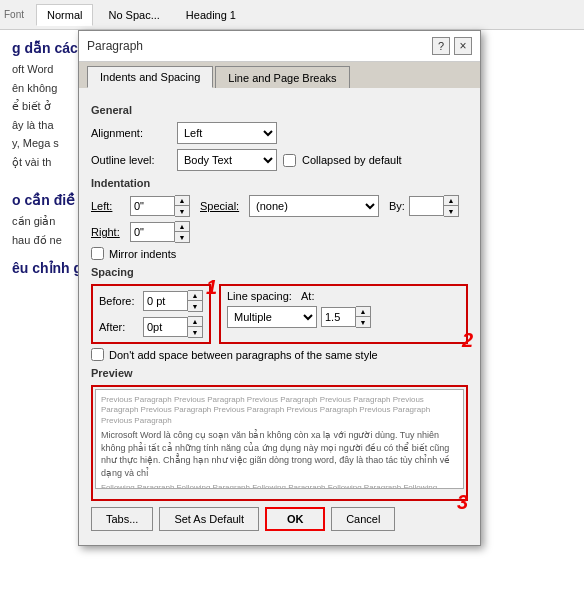 This screenshot has height=614, width=584. Describe the element at coordinates (134, 15) in the screenshot. I see `ribbon-tab-nospace: No Spac...` at that location.